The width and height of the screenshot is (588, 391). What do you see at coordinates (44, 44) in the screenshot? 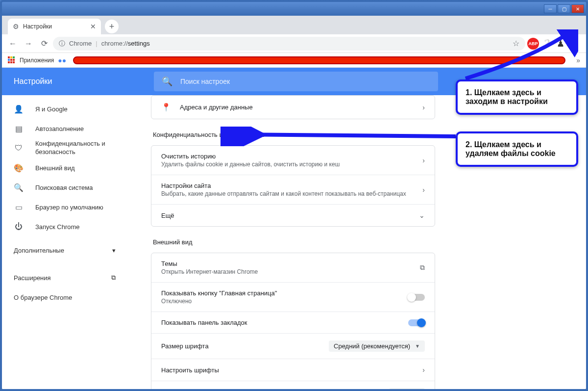
I see `reload-button: ⟳` at bounding box center [44, 44].